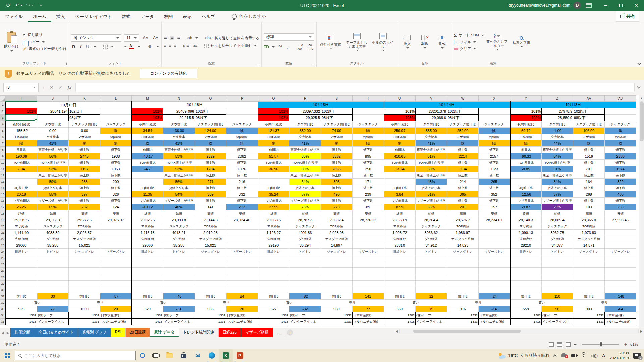 This screenshot has width=644, height=362. Describe the element at coordinates (526, 226) in the screenshot. I see `cell-Y20: マザ終値` at that location.